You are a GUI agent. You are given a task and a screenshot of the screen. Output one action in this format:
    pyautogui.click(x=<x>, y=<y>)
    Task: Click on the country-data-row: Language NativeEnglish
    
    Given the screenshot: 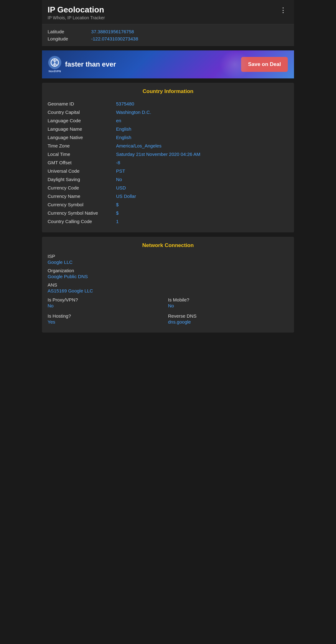 What is the action you would take?
    pyautogui.click(x=168, y=138)
    